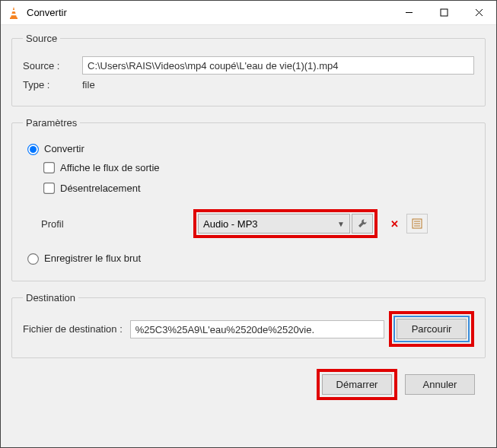 The height and width of the screenshot is (448, 497). Describe the element at coordinates (479, 13) in the screenshot. I see `close-button` at that location.